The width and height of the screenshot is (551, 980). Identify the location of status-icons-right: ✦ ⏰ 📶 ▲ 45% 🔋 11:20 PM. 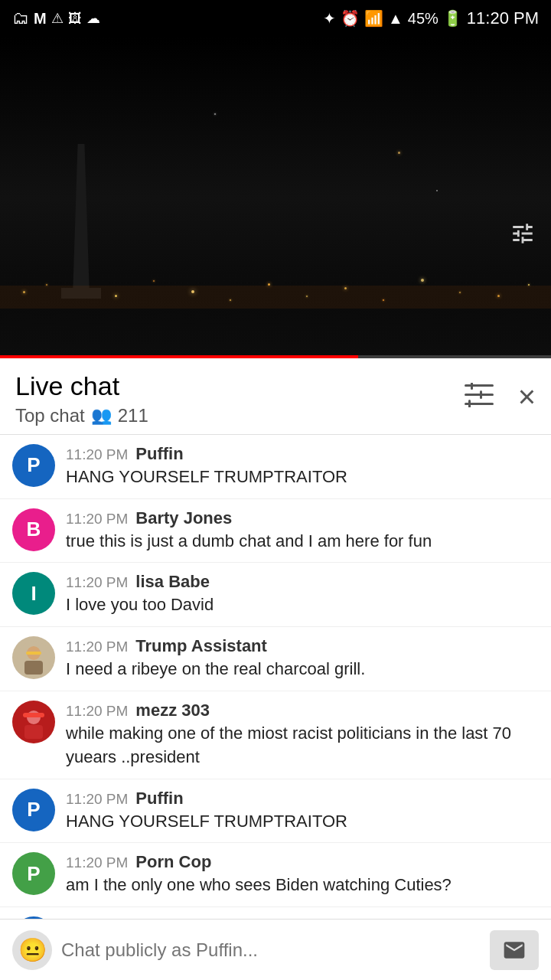
(431, 18).